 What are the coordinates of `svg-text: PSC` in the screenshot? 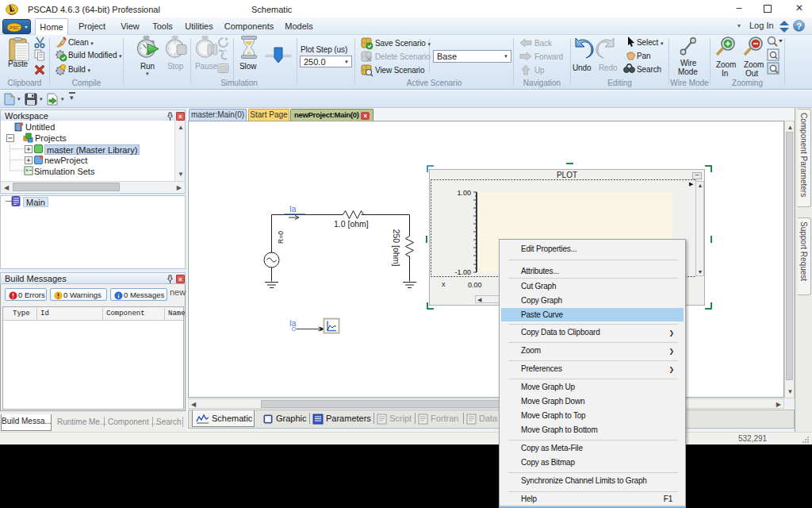 It's located at (14, 28).